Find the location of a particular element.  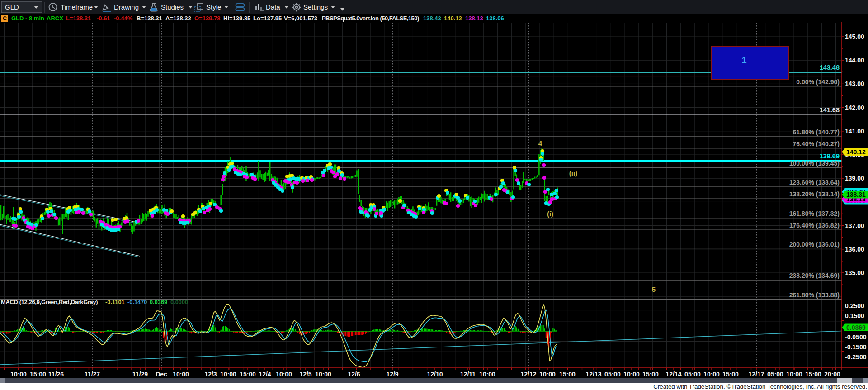

svg-text: 138.06 is located at coordinates (495, 18).